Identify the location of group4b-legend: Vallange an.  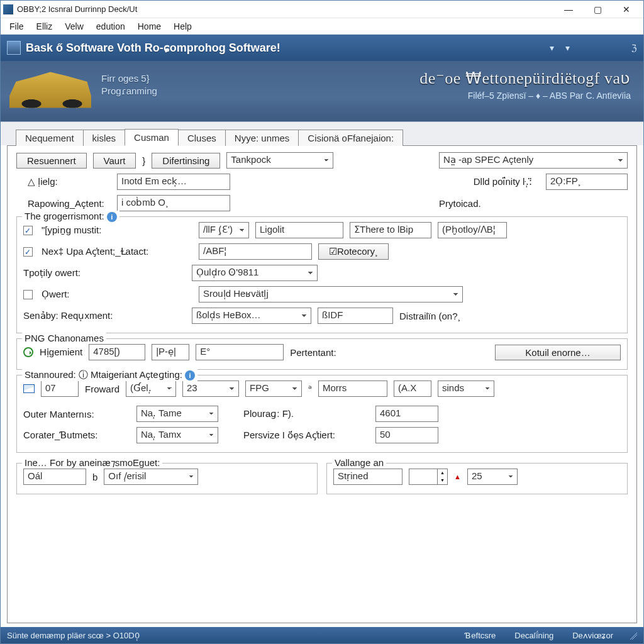
(359, 463).